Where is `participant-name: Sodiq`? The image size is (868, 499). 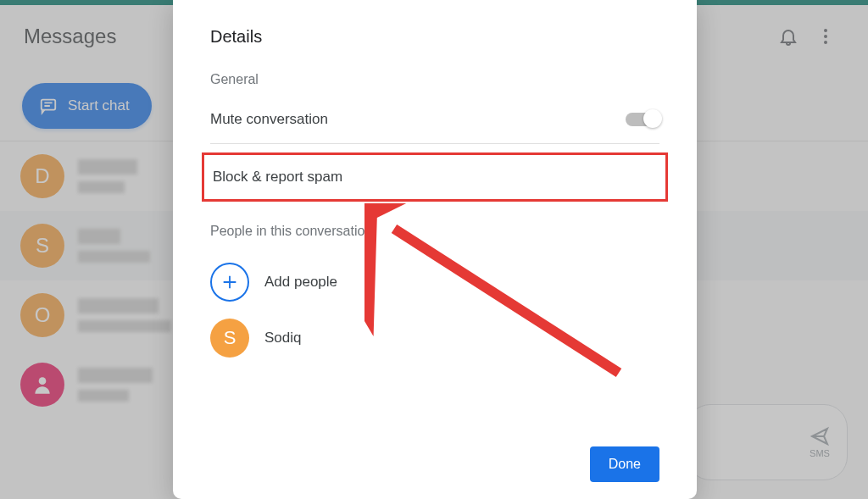
participant-name: Sodiq is located at coordinates (283, 338).